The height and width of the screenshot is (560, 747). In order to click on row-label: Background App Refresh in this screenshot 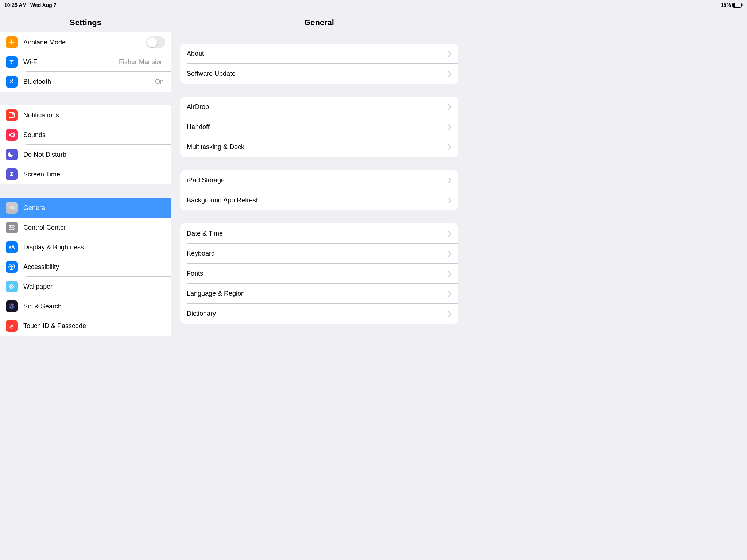, I will do `click(317, 201)`.